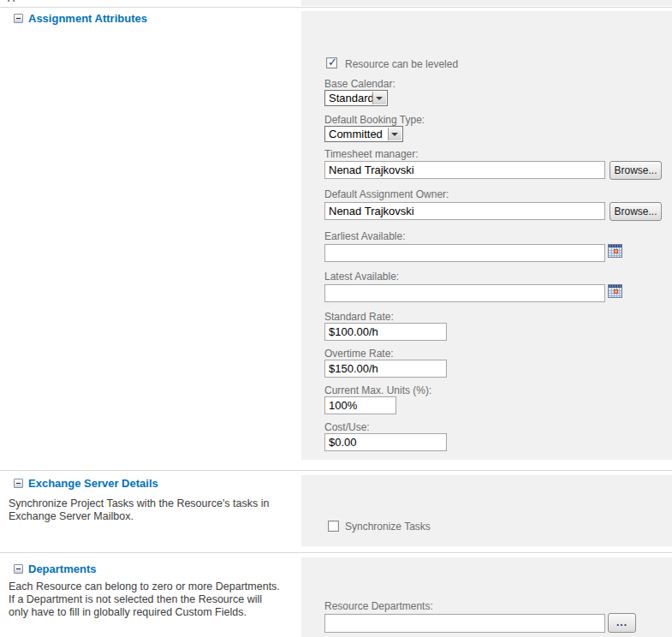 The height and width of the screenshot is (637, 672). Describe the element at coordinates (385, 332) in the screenshot. I see `standard-rate-input` at that location.